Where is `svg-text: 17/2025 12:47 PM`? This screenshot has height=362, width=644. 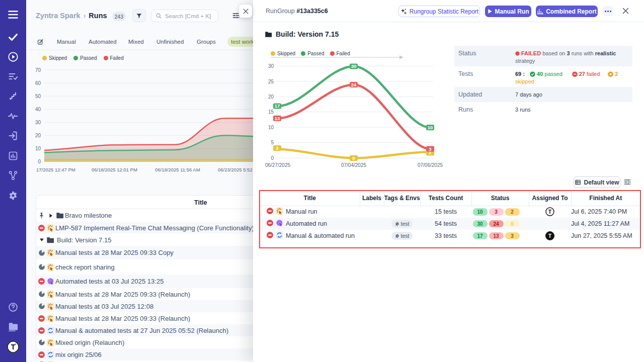
svg-text: 17/2025 12:47 PM is located at coordinates (56, 170).